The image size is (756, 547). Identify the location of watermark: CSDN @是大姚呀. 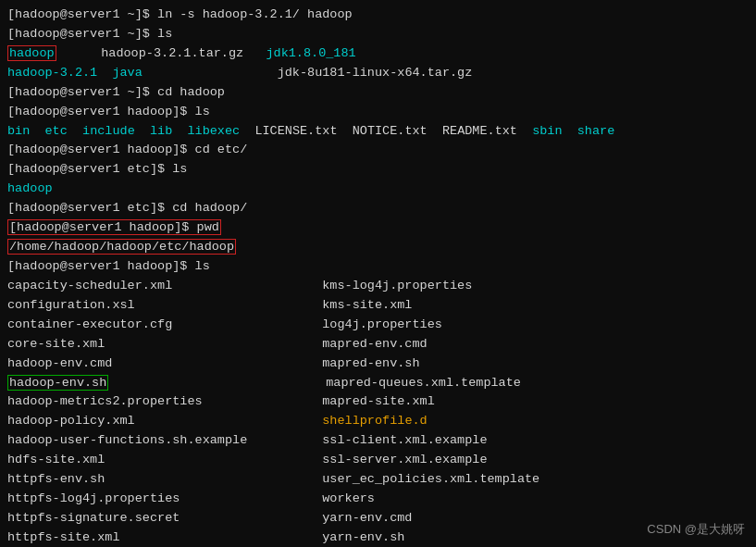
(696, 529).